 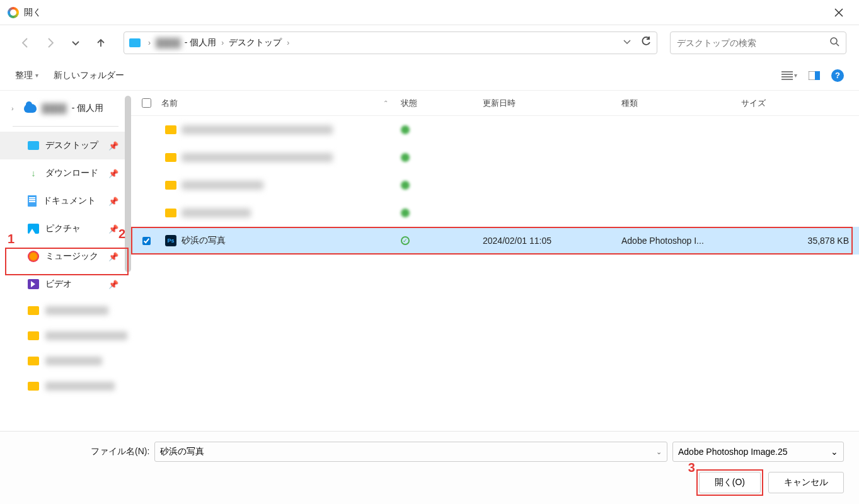 What do you see at coordinates (122, 234) in the screenshot?
I see `annotation-2: 2` at bounding box center [122, 234].